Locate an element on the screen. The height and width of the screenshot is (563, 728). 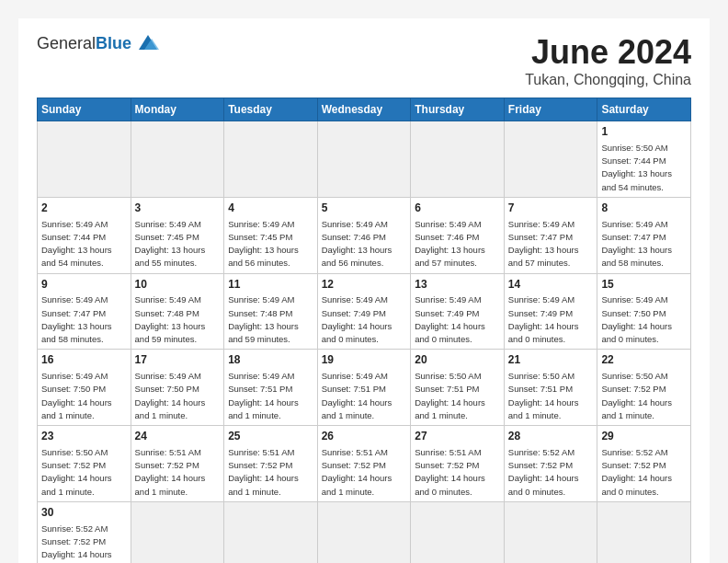
day-number: 12 is located at coordinates (364, 285).